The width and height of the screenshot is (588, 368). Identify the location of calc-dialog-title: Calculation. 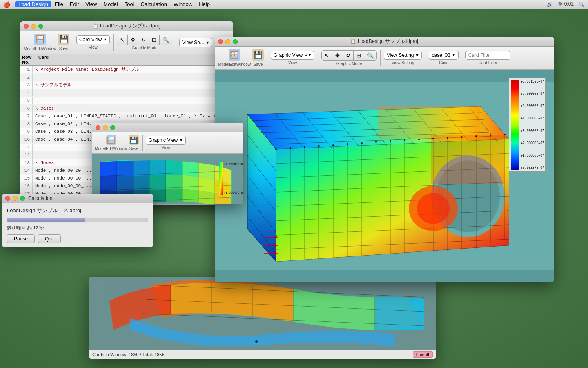
(40, 198).